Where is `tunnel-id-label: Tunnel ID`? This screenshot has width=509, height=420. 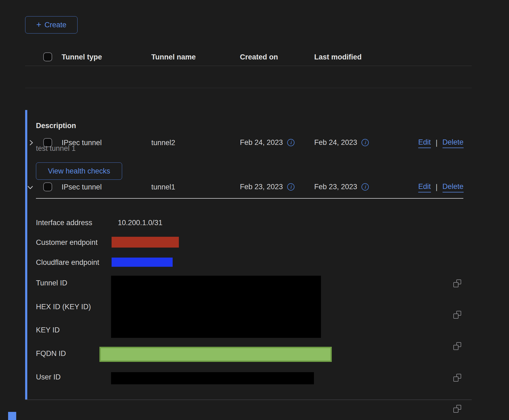
tunnel-id-label: Tunnel ID is located at coordinates (52, 283).